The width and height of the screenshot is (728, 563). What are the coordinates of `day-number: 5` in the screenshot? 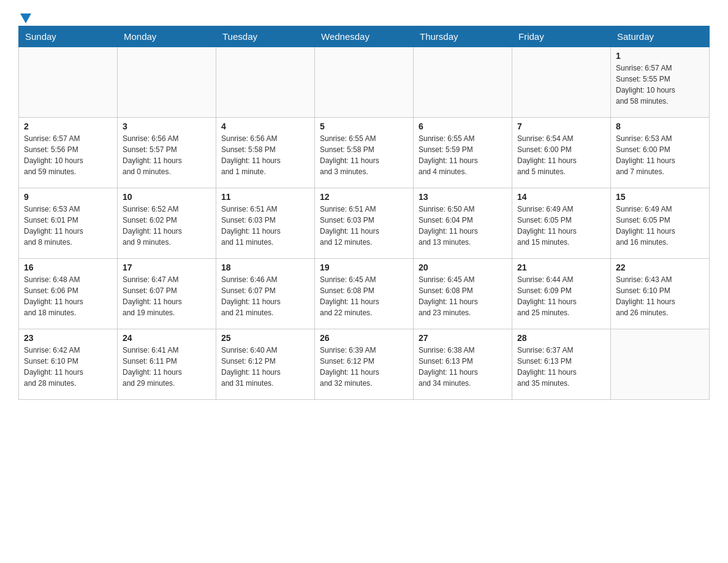 It's located at (364, 126).